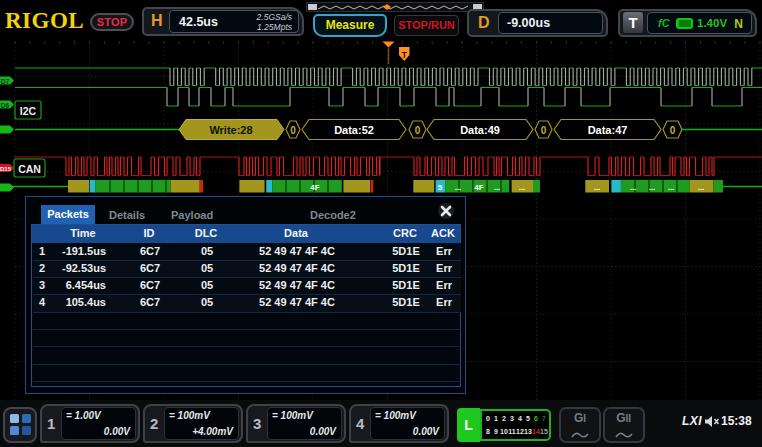 This screenshot has height=447, width=762. I want to click on svg-text: Write:28, so click(230, 130).